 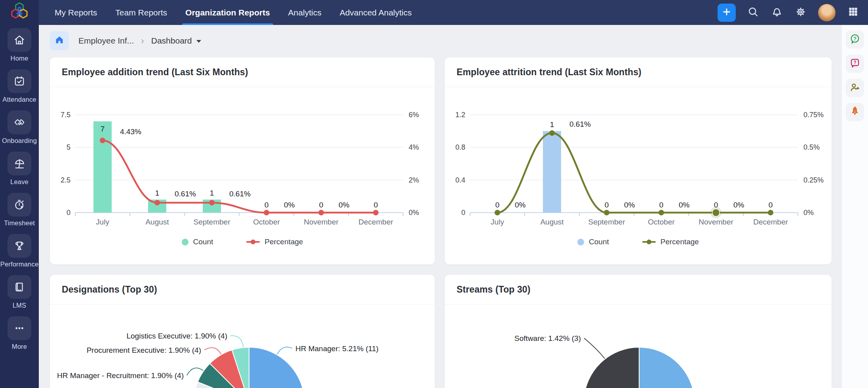 What do you see at coordinates (19, 171) in the screenshot?
I see `sidebar-item-leave: Leave` at bounding box center [19, 171].